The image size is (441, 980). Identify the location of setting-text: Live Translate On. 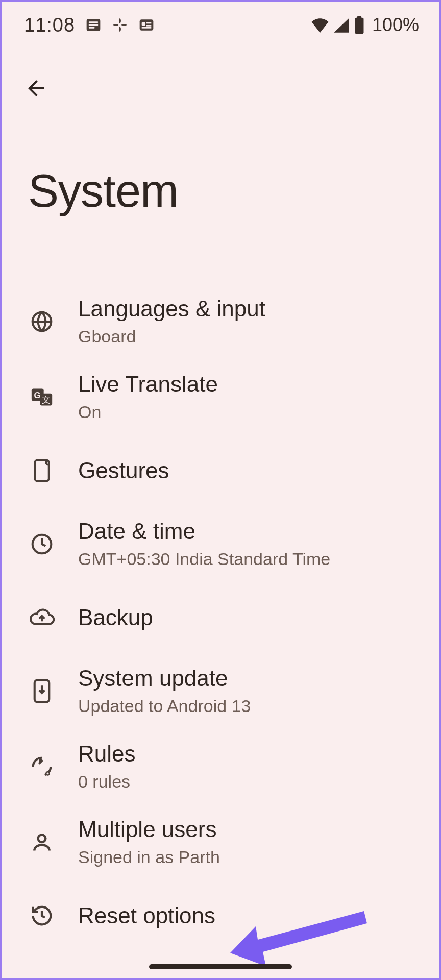
(148, 397).